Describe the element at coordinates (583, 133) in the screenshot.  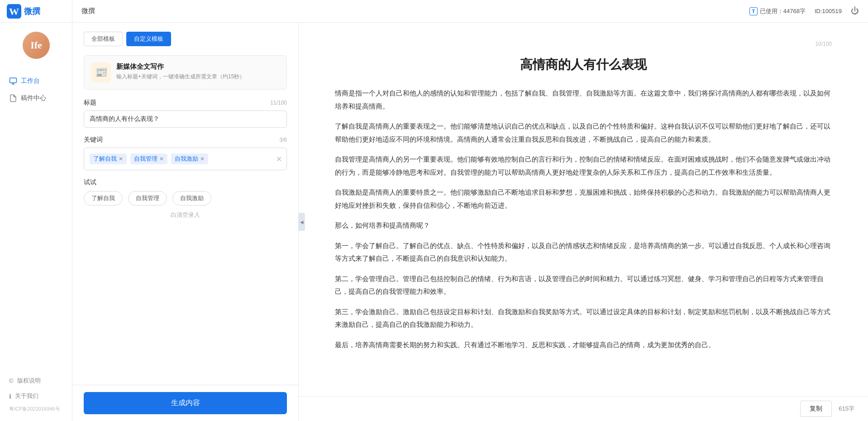
I see `article-p-2: 了解自我是高情商人的重要表现之一。他们能够清楚地认识自己的优点和缺点，以及自己的…` at that location.